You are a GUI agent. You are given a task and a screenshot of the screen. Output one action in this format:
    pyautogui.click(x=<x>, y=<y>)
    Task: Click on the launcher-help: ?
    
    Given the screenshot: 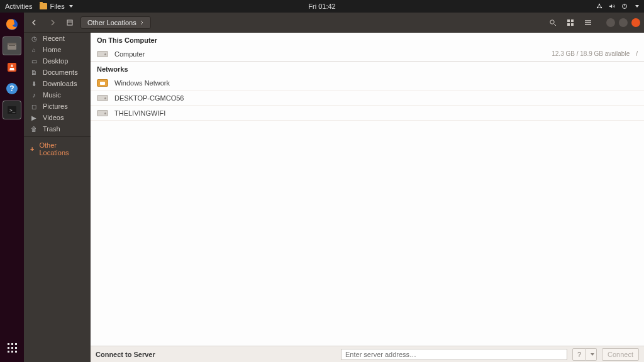 What is the action you would take?
    pyautogui.click(x=12, y=89)
    